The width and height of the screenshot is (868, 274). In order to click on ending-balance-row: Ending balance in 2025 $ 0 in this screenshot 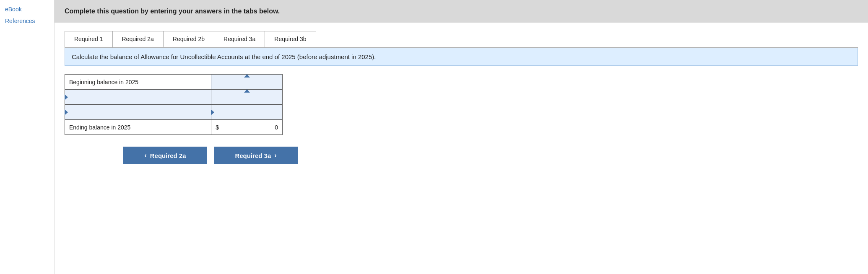, I will do `click(174, 127)`.